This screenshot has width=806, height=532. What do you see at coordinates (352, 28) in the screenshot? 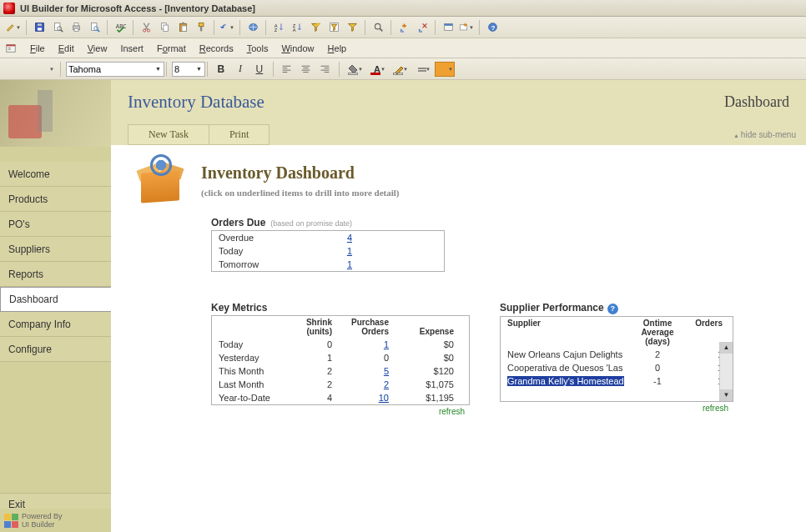
I see `apply-filter-button` at bounding box center [352, 28].